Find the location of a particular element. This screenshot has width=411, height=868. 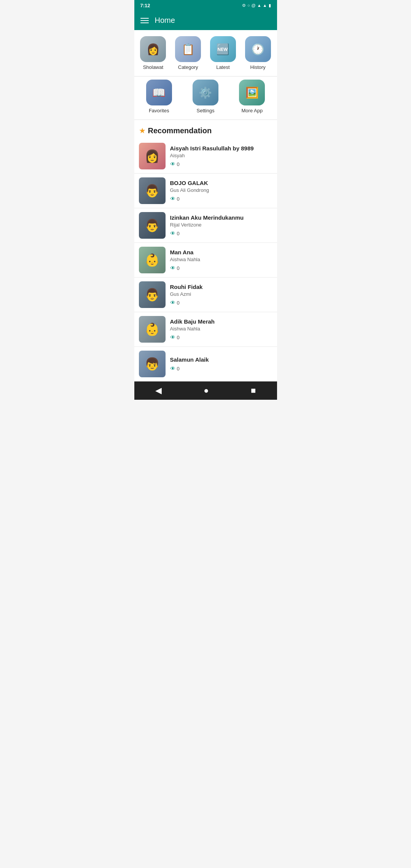

item-views-2: 👁 0 is located at coordinates (221, 233).